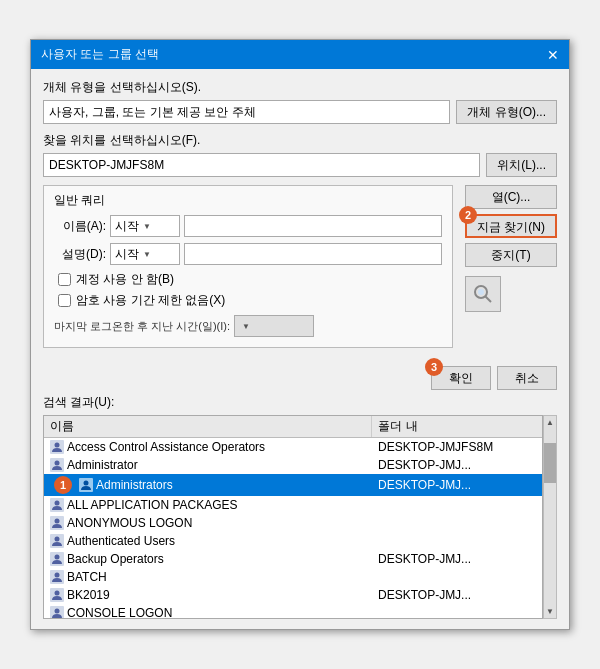 This screenshot has height=669, width=600. Describe the element at coordinates (88, 595) in the screenshot. I see `row-name: BK2019` at that location.